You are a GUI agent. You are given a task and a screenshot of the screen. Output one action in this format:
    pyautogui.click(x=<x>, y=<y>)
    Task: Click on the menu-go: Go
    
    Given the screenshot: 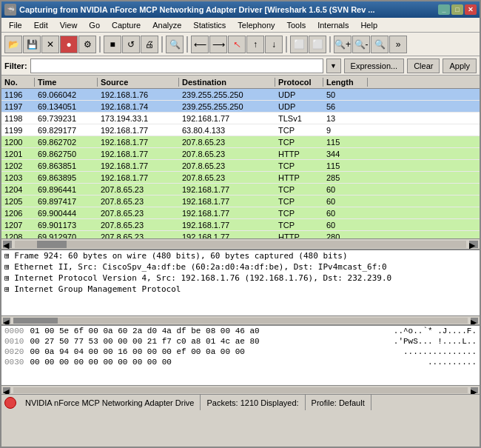 What is the action you would take?
    pyautogui.click(x=95, y=25)
    